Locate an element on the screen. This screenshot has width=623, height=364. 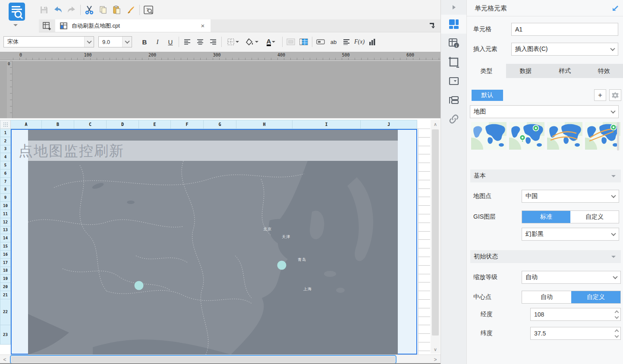
cut-icon is located at coordinates (89, 10).